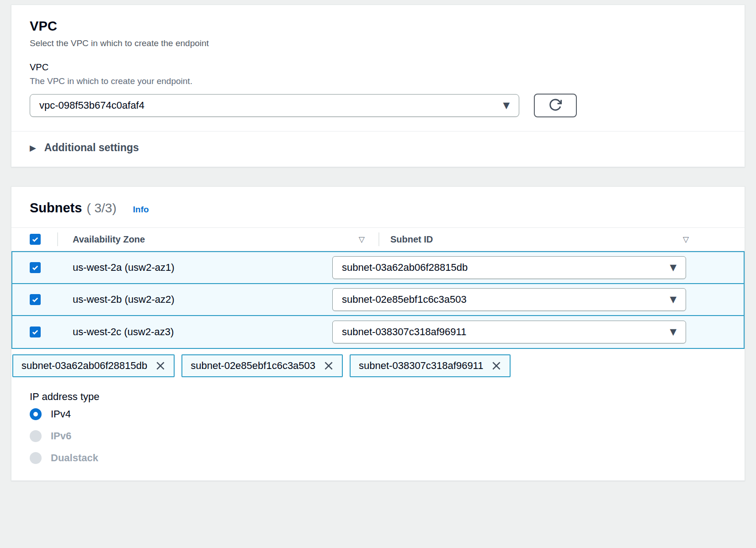  I want to click on subnets-title: Subnets, so click(56, 208).